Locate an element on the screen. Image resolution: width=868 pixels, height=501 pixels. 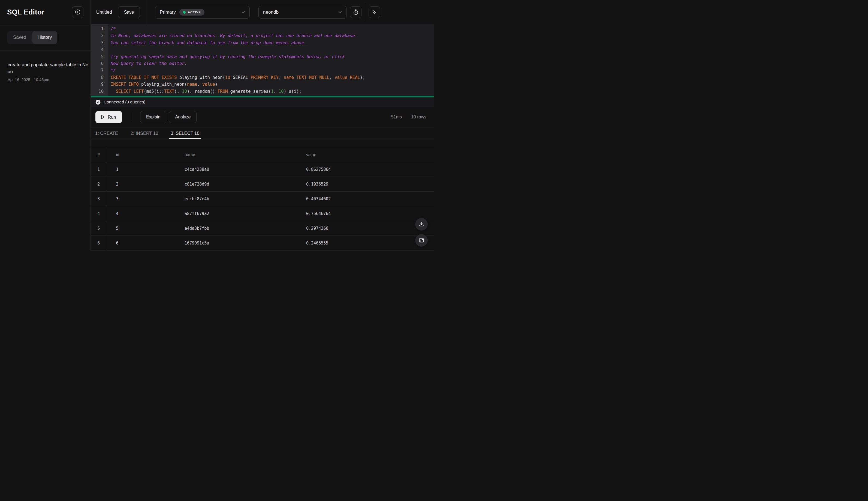
topbar: Untitled Save Primary ACTIVE neondb is located at coordinates (262, 12).